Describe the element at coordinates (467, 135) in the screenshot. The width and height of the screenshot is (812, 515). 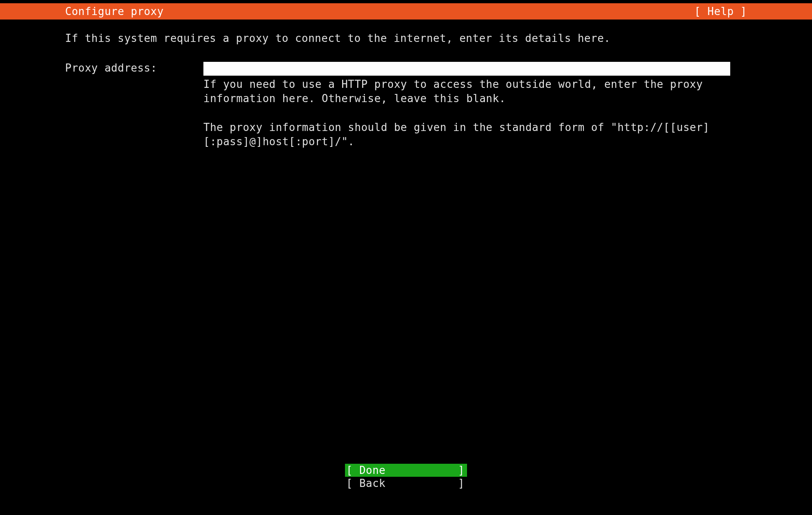
I see `proxy-help-text-2: The proxy information should be given in…` at that location.